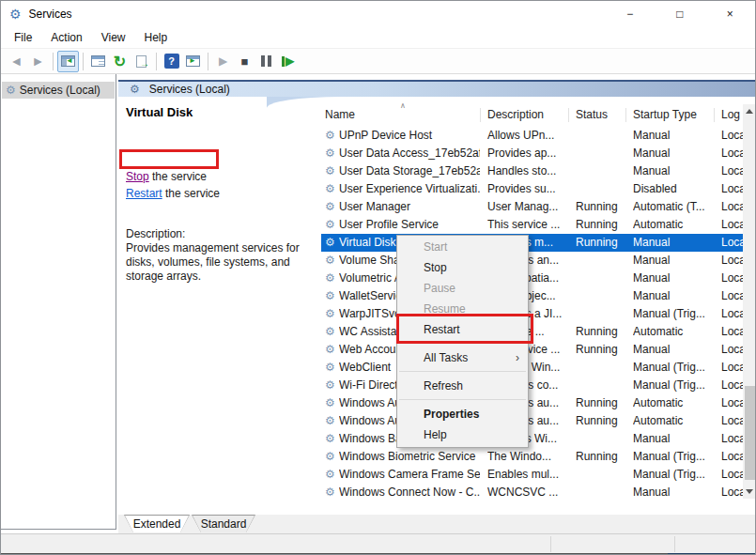  What do you see at coordinates (98, 61) in the screenshot?
I see `properties-glyph` at bounding box center [98, 61].